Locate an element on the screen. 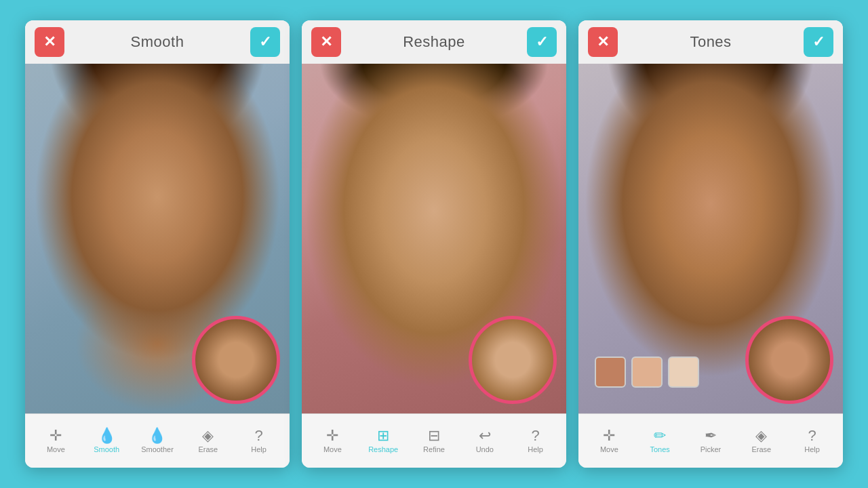 The image size is (868, 488). smooth-label: Smooth is located at coordinates (106, 449).